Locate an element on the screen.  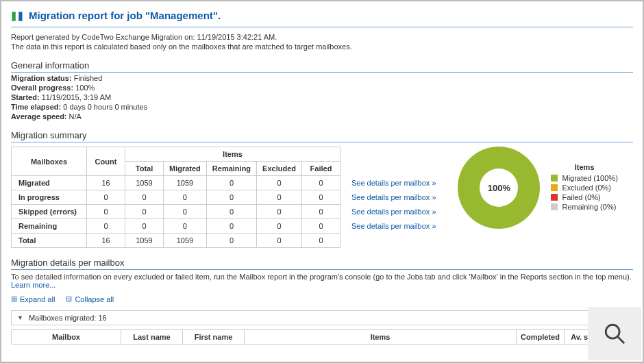
section-details-heading: Migration details per mailbox is located at coordinates (322, 264).